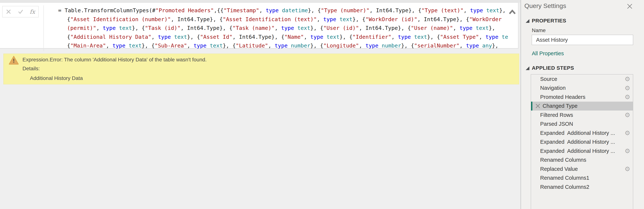 This screenshot has height=209, width=644. I want to click on formula-code-line: {"inventoryId", type text}, {"installati…, so click(276, 51).